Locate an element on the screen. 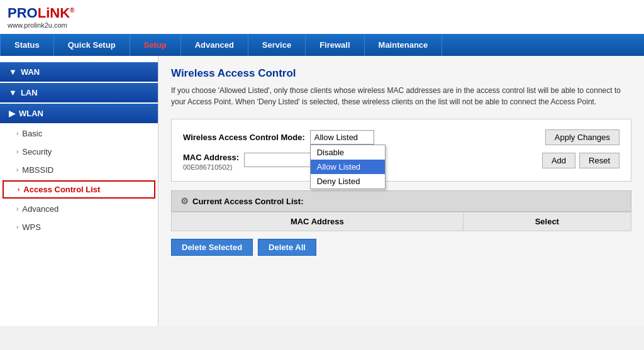 The height and width of the screenshot is (350, 644). header: PROLiNK® www.prolink2u.com is located at coordinates (322, 17).